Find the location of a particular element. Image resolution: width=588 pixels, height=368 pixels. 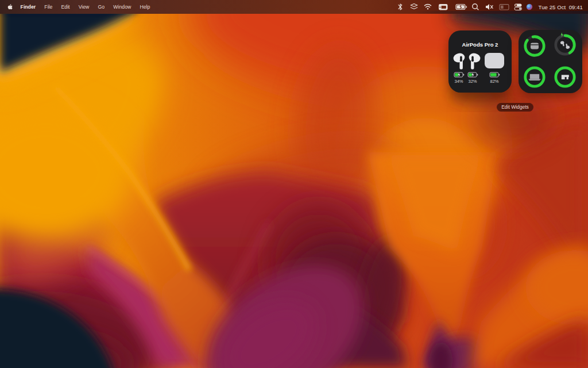

svg-text: 32% is located at coordinates (472, 82).